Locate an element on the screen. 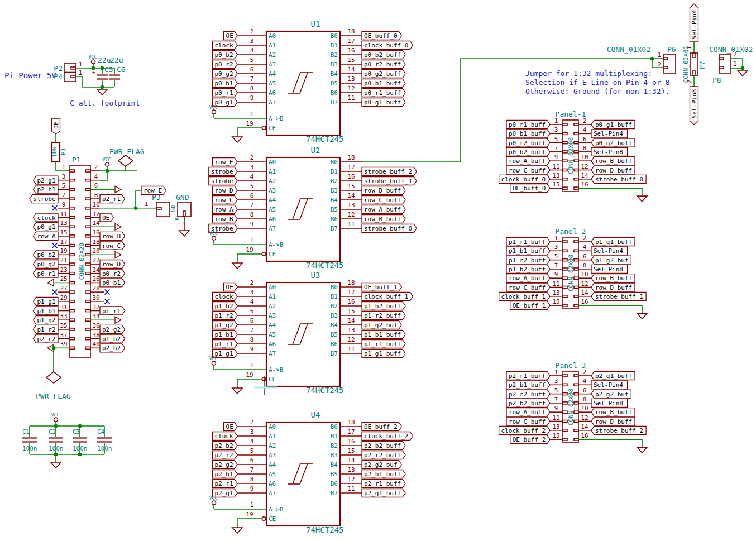 The height and width of the screenshot is (541, 756). chip-U2: U274HCT2452A0row_E18B03A1strobe17B1strob… is located at coordinates (313, 208).